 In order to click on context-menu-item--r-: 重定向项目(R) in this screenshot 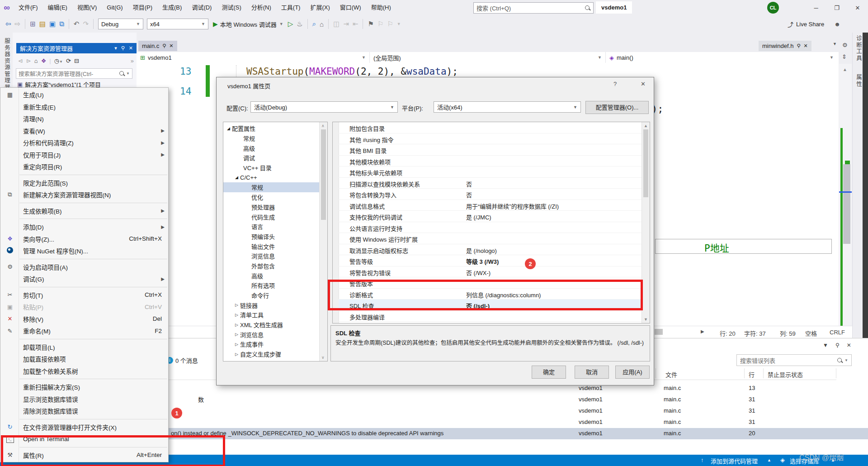, I will do `click(84, 166)`.